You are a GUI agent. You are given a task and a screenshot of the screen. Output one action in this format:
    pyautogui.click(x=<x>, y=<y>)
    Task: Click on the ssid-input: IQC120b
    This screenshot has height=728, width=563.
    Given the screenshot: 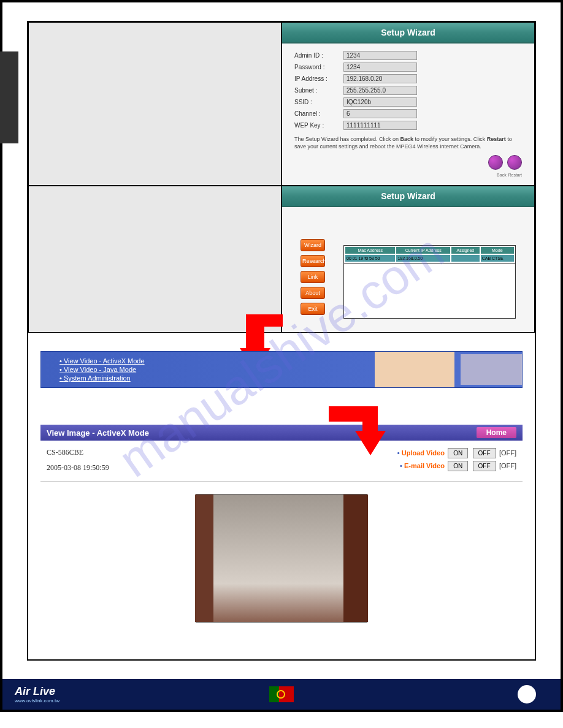 What is the action you would take?
    pyautogui.click(x=380, y=102)
    